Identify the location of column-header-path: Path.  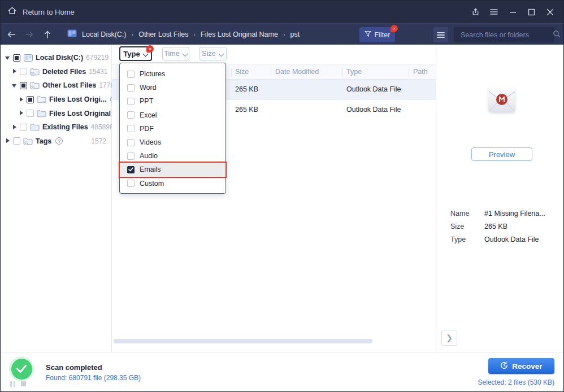
(420, 72).